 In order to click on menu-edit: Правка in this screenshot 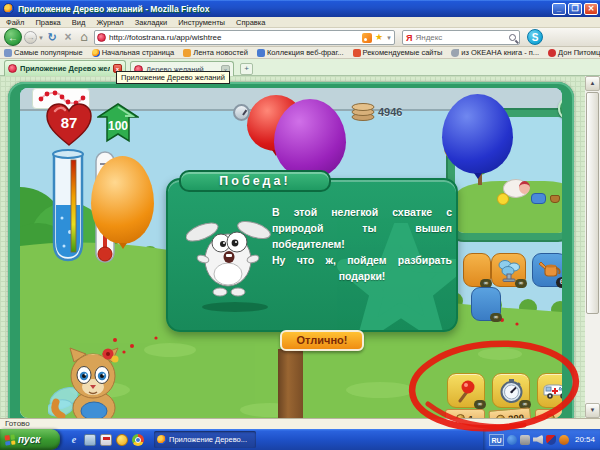, I will do `click(48, 22)`.